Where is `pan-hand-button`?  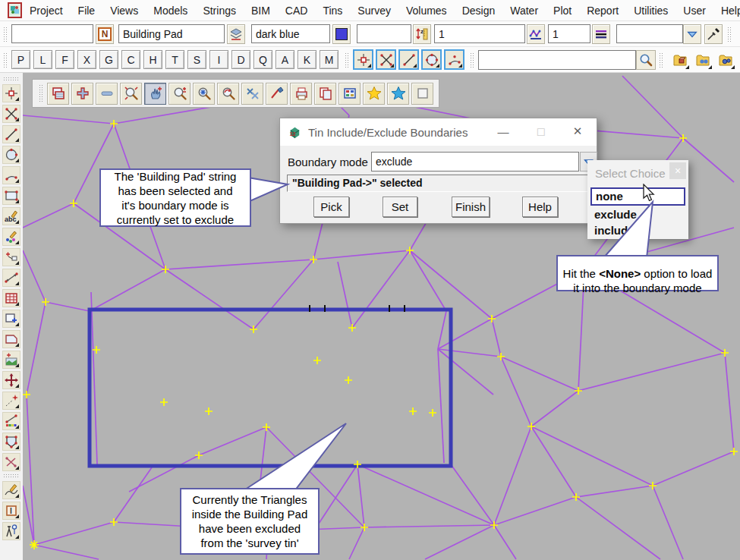 pan-hand-button is located at coordinates (155, 94).